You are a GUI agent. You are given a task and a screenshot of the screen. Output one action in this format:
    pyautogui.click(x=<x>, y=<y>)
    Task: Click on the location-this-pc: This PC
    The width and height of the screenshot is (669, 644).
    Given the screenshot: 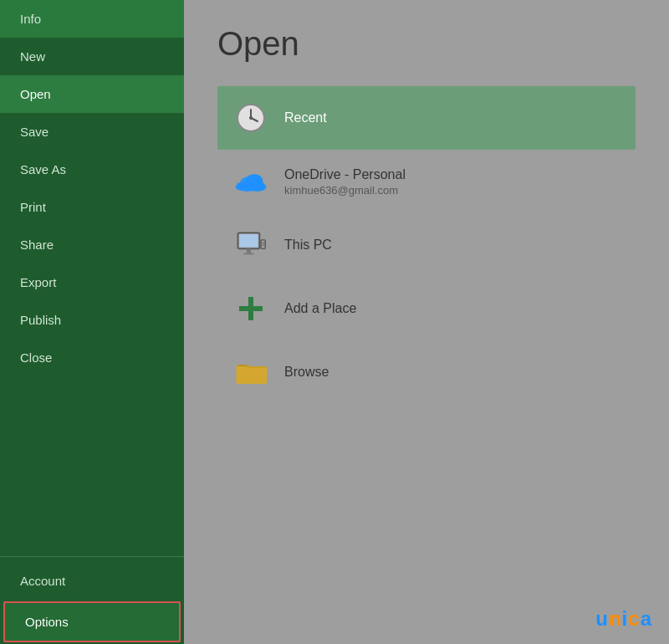 What is the action you would take?
    pyautogui.click(x=426, y=245)
    